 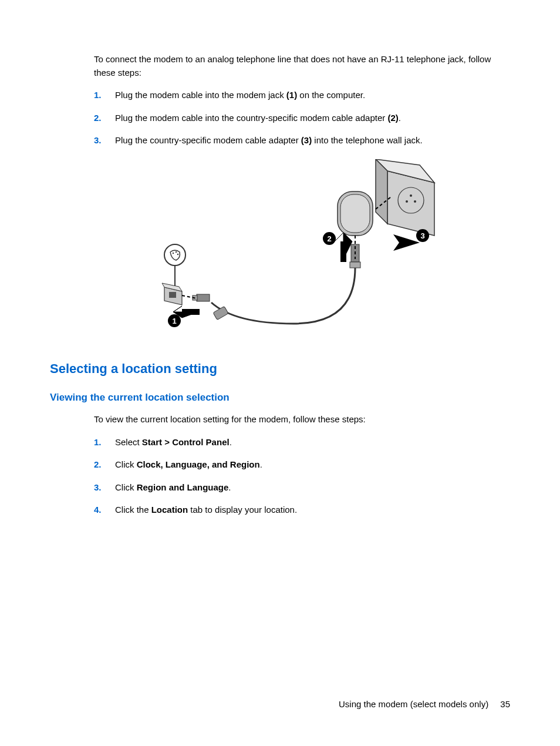 What do you see at coordinates (312, 95) in the screenshot?
I see `list-text: Plug the modem cable into the modem jack…` at bounding box center [312, 95].